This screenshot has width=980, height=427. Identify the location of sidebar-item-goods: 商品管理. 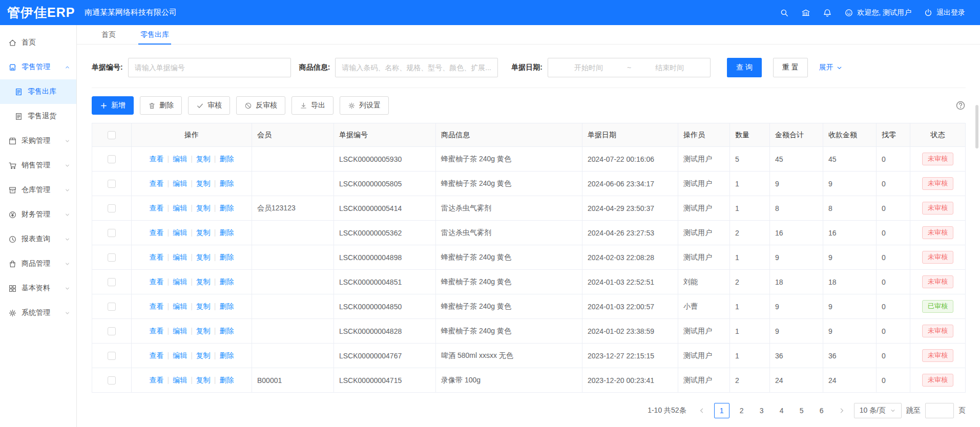
(38, 264).